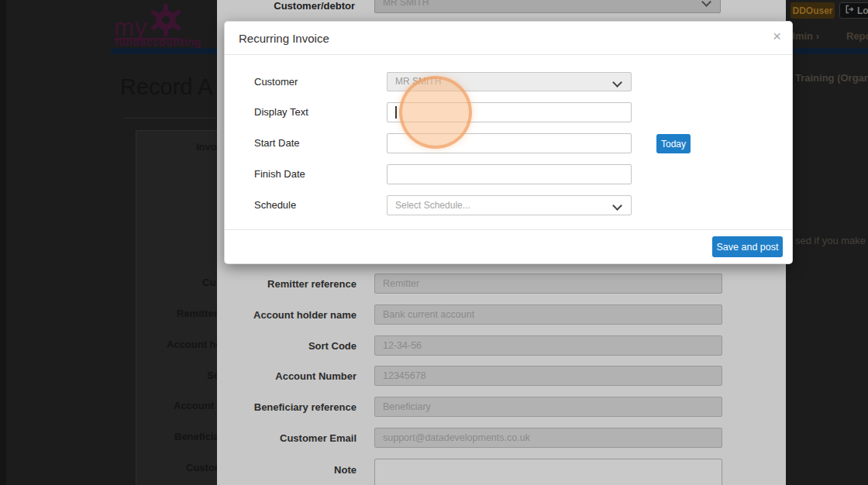 This screenshot has height=485, width=868. I want to click on user-button-dimmed: DDOuser, so click(812, 11).